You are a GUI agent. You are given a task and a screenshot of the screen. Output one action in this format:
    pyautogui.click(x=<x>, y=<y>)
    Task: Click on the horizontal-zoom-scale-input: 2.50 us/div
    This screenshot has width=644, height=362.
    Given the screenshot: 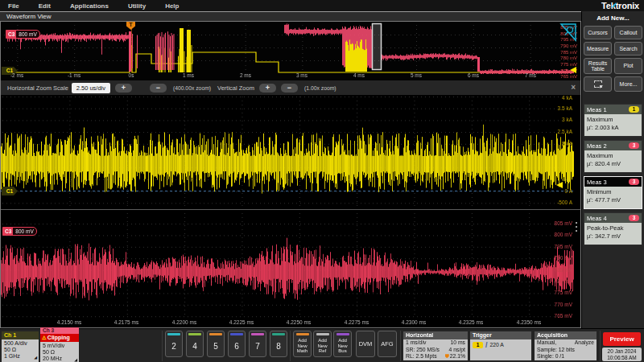 What is the action you would take?
    pyautogui.click(x=91, y=88)
    